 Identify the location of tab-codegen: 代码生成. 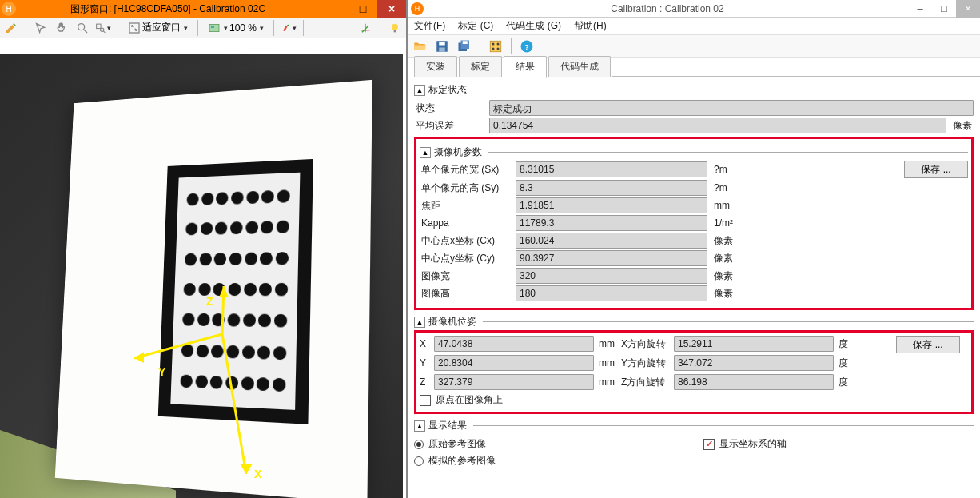
(580, 66).